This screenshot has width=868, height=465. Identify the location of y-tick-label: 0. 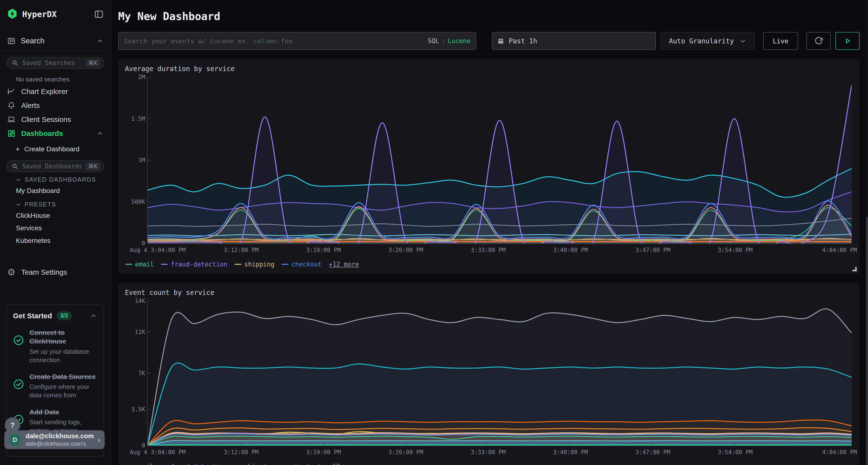
(144, 243).